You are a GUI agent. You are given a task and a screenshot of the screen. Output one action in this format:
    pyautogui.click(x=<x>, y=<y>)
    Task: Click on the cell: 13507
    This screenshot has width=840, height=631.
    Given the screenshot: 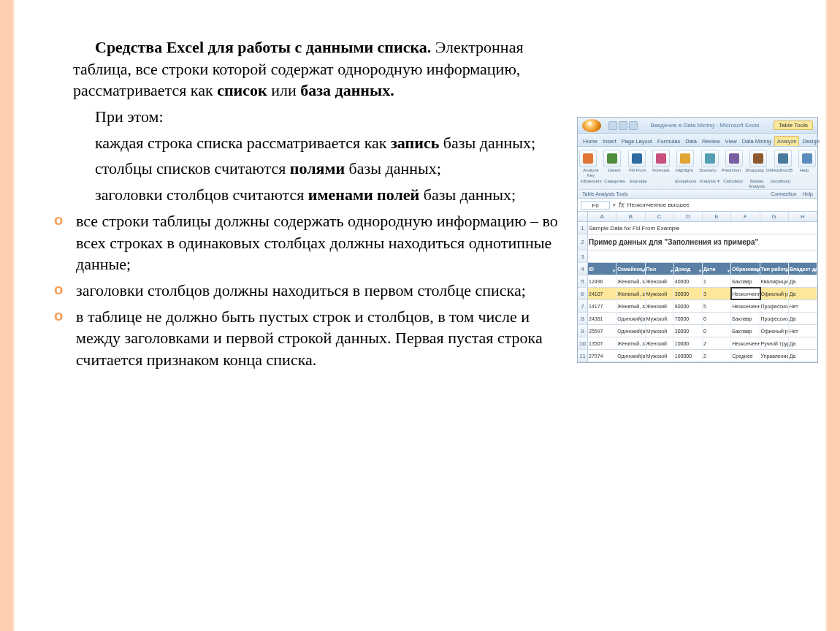 What is the action you would take?
    pyautogui.click(x=602, y=343)
    